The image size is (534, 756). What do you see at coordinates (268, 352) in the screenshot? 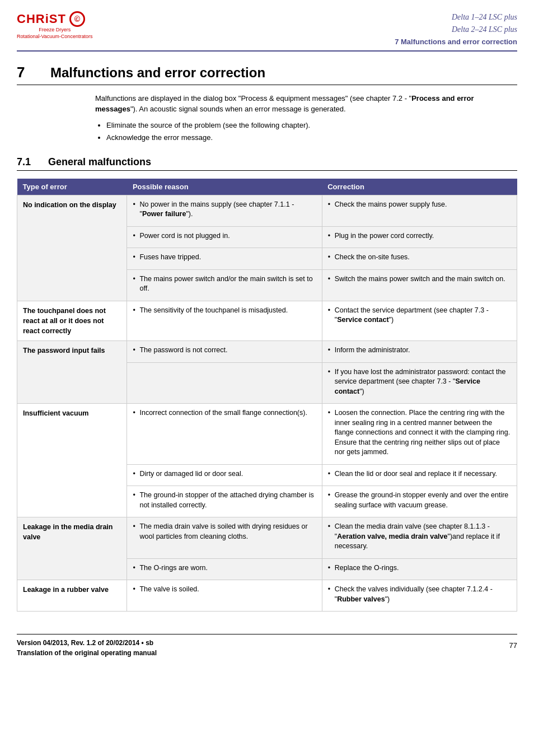
I see `table-row: The password input failsThe password is …` at bounding box center [268, 352].